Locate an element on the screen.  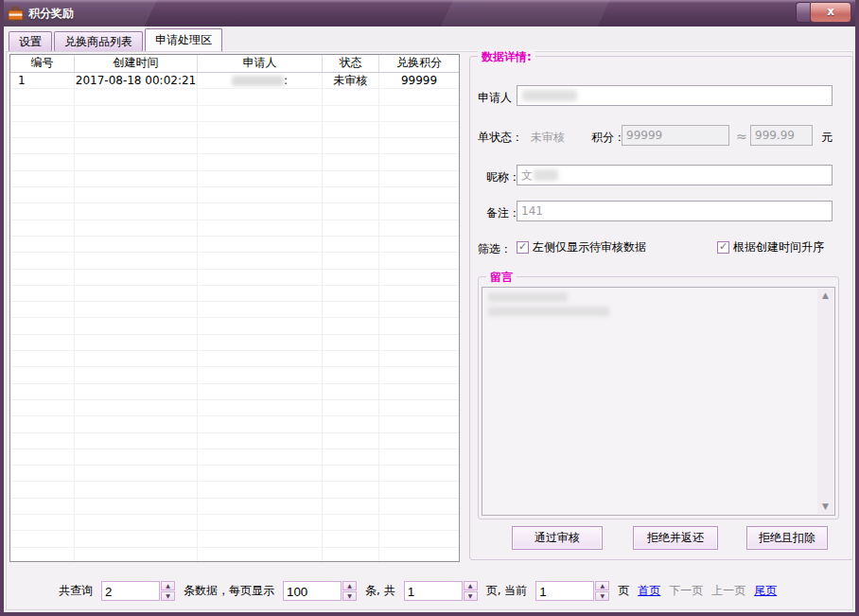
column-header-created: 创建时间 is located at coordinates (136, 63).